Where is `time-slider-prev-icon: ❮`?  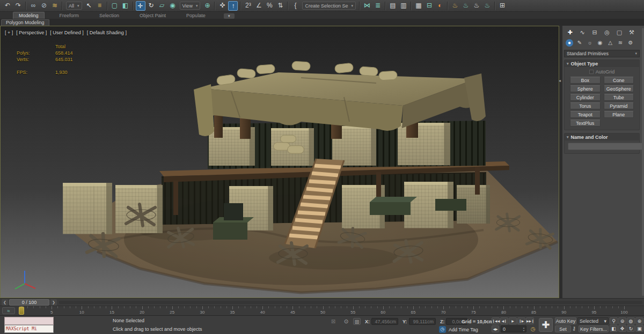
time-slider-prev-icon: ❮ is located at coordinates (5, 302).